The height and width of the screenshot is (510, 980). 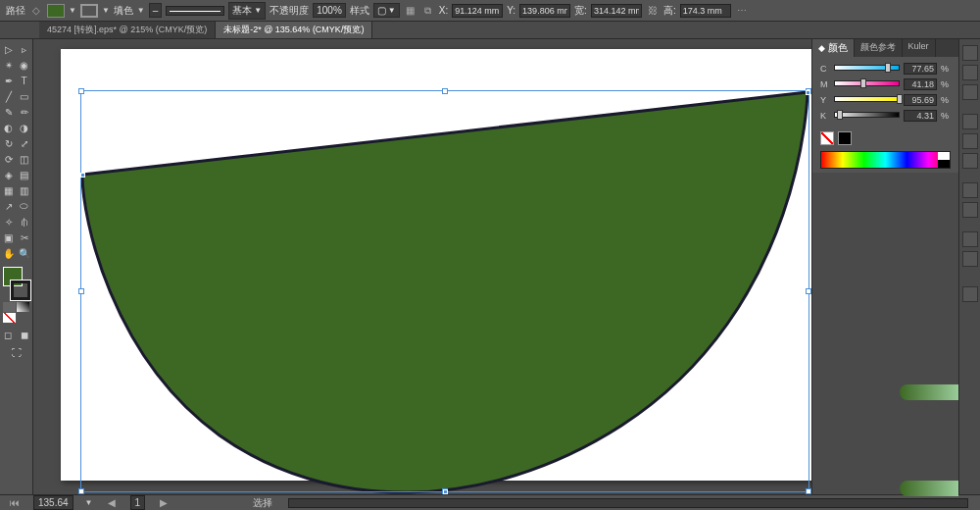 I want to click on y-field, so click(x=545, y=11).